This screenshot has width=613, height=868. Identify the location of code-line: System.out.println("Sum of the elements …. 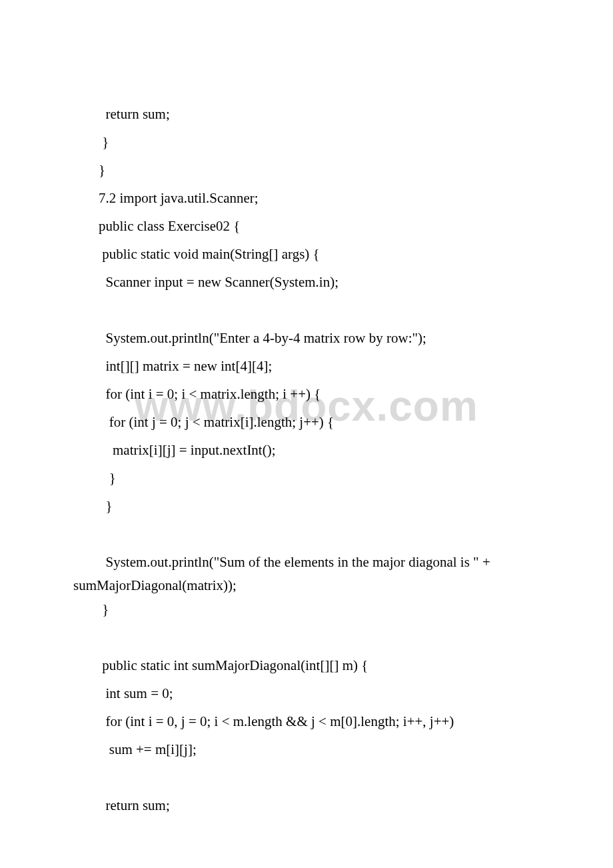
(306, 562).